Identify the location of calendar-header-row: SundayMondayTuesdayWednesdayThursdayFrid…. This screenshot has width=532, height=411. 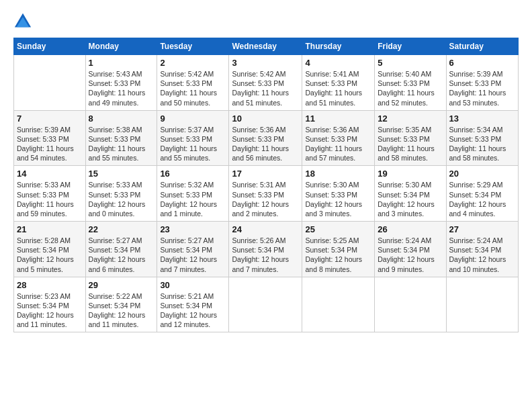
(266, 47).